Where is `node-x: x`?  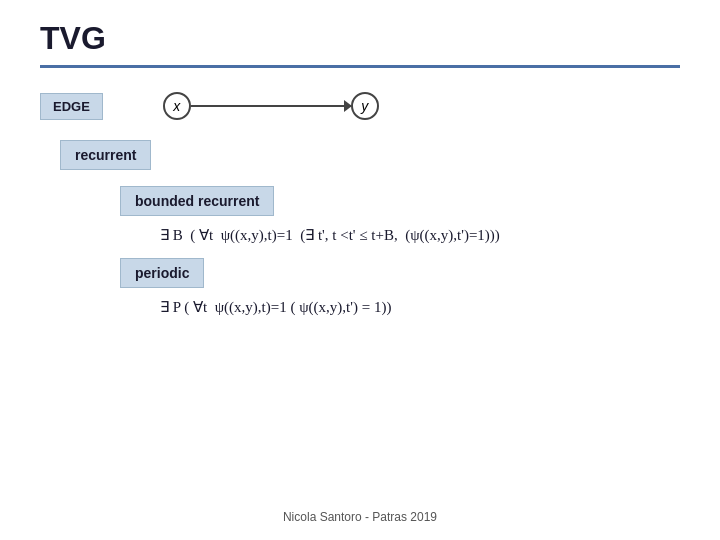
node-x: x is located at coordinates (177, 106).